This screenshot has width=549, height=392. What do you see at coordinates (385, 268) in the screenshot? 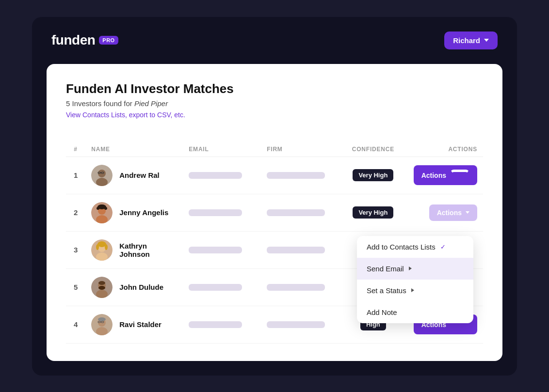
I see `send-email-label: Send Email` at bounding box center [385, 268].